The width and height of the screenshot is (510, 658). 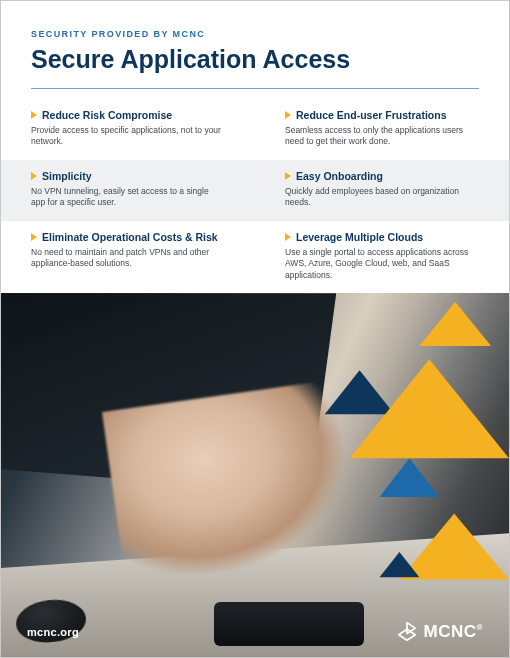 What do you see at coordinates (407, 632) in the screenshot?
I see `logo-mark-icon` at bounding box center [407, 632].